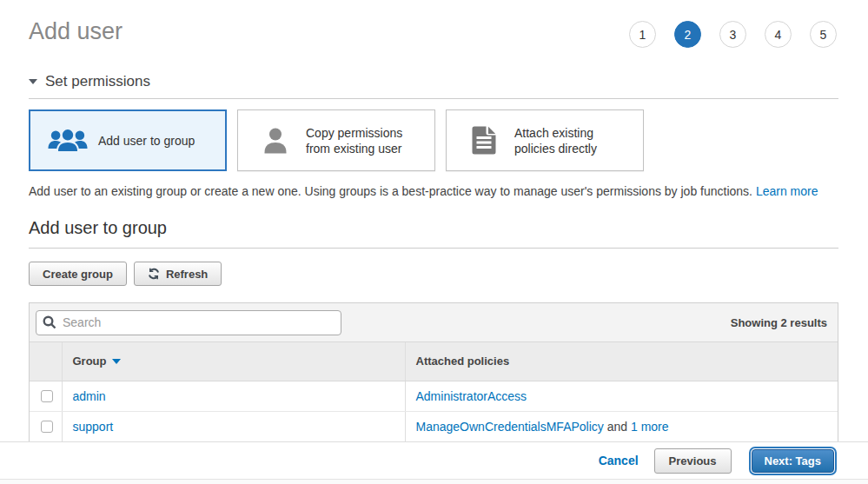 Image resolution: width=868 pixels, height=484 pixels. I want to click on option-add-user-to-group: Add user to group, so click(128, 141).